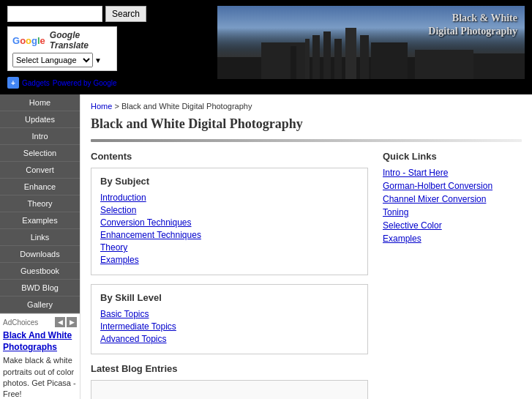 The width and height of the screenshot is (532, 399). Describe the element at coordinates (395, 212) in the screenshot. I see `quick-link-toning: Toning` at that location.